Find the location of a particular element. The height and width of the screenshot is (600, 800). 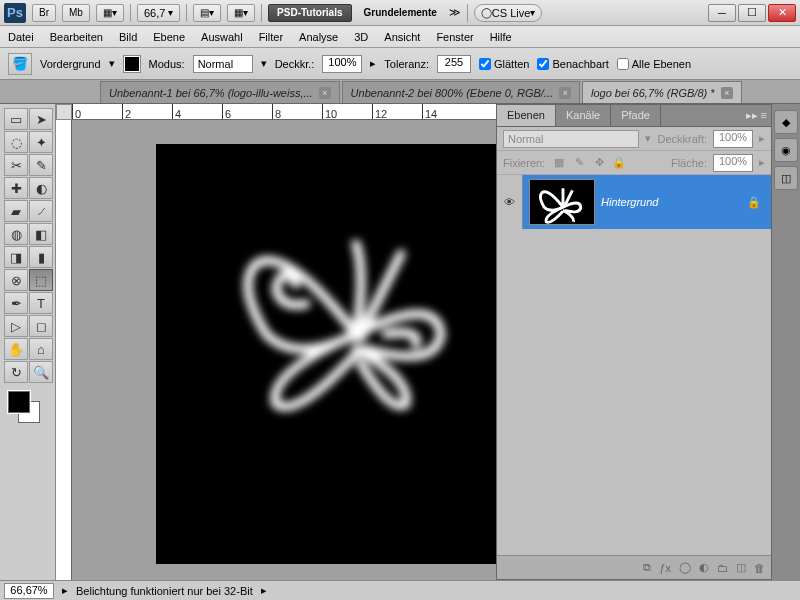

lock-transparency-icon: ▩ is located at coordinates (559, 163).